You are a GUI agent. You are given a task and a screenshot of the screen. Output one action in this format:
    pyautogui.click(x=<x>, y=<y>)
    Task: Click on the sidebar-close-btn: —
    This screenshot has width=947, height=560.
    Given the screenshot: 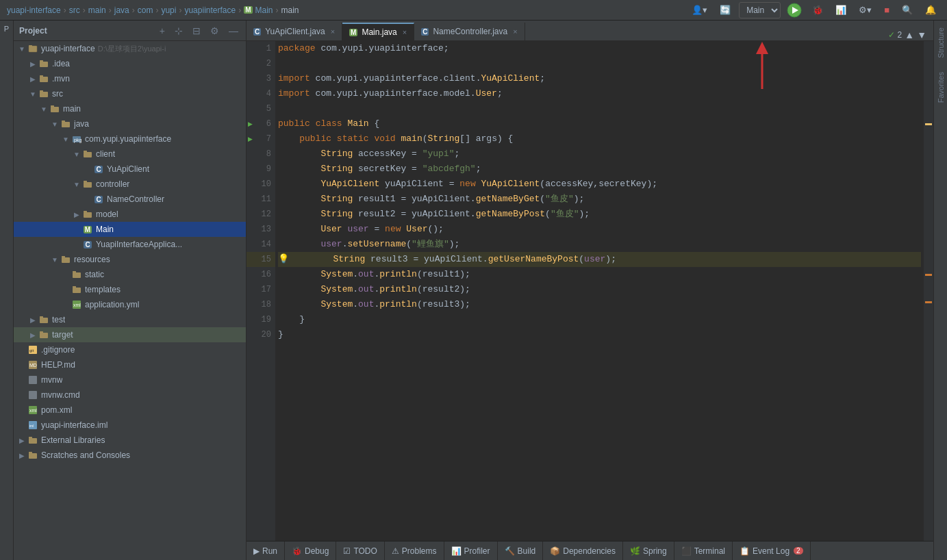 What is the action you would take?
    pyautogui.click(x=233, y=31)
    